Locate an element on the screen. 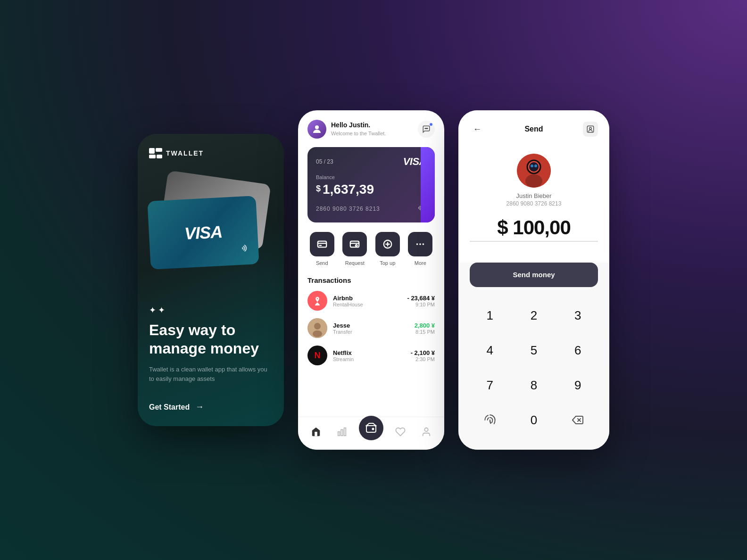  amount-underline is located at coordinates (534, 241).